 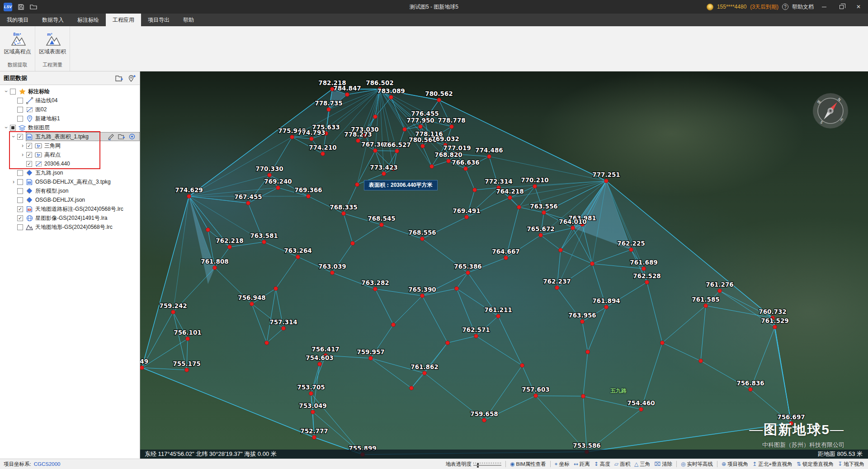 What do you see at coordinates (70, 227) in the screenshot?
I see `layer-row-16: 天地图地形-GS(2024)0568号.lrc` at bounding box center [70, 227].